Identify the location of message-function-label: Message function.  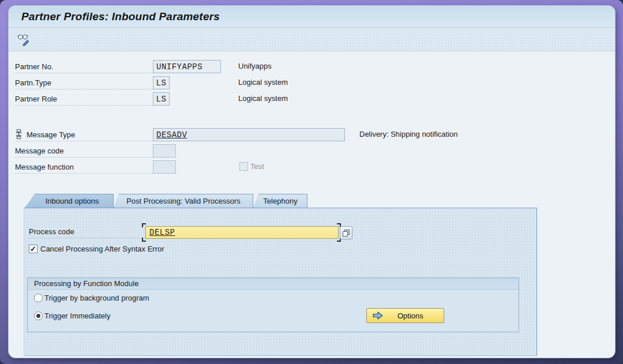
(44, 167).